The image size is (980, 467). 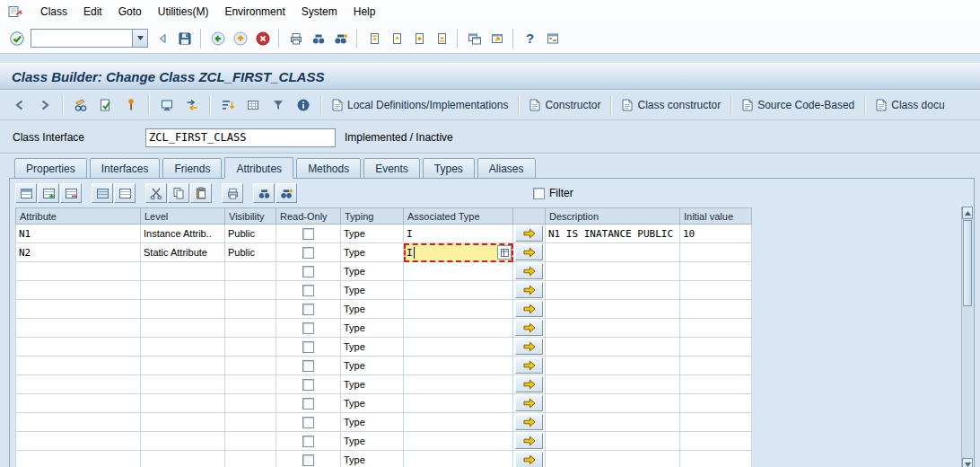 I want to click on copy-button, so click(x=179, y=193).